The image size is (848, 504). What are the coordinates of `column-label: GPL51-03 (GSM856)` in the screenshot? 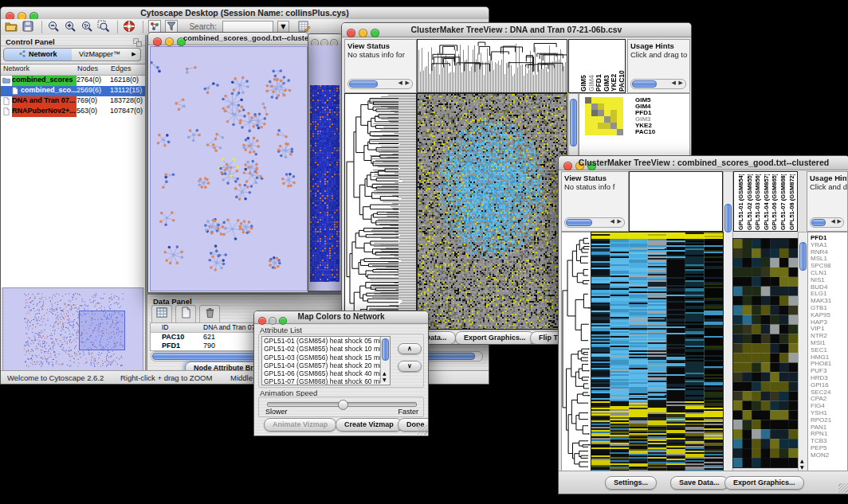 It's located at (757, 202).